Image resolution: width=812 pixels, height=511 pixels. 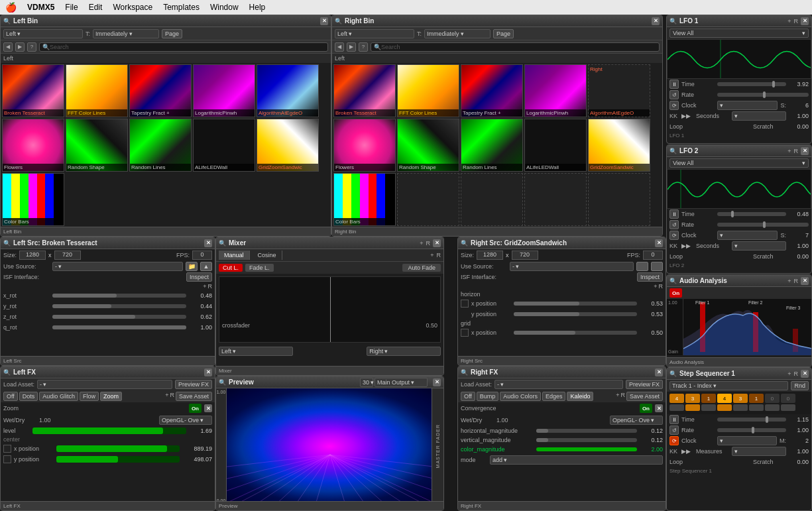 What do you see at coordinates (759, 246) in the screenshot?
I see `lfo2-seconds-dropdown: ▾` at bounding box center [759, 246].